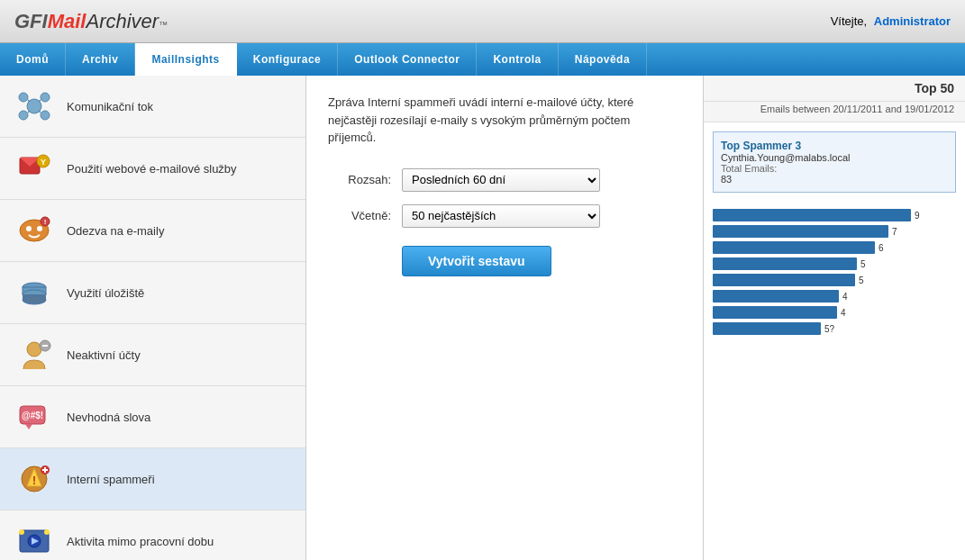  I want to click on sidebar-item-nevhodna: @#$! Nevhodná slova, so click(153, 418).